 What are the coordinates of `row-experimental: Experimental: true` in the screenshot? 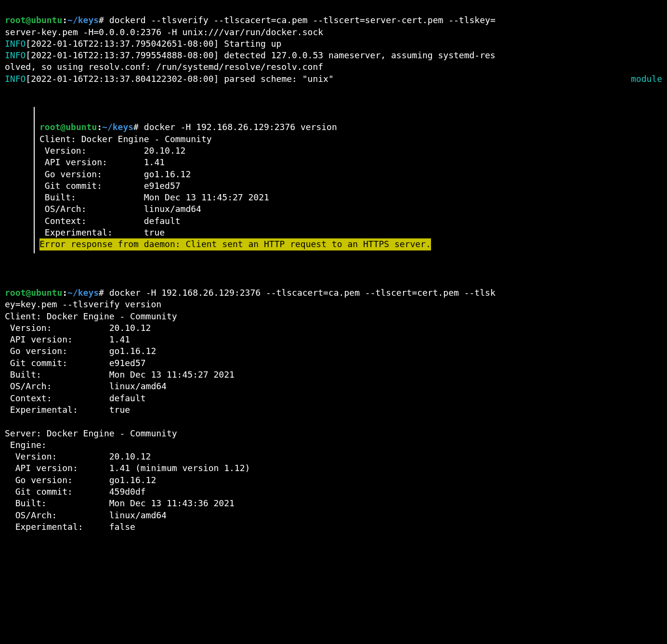 It's located at (102, 232).